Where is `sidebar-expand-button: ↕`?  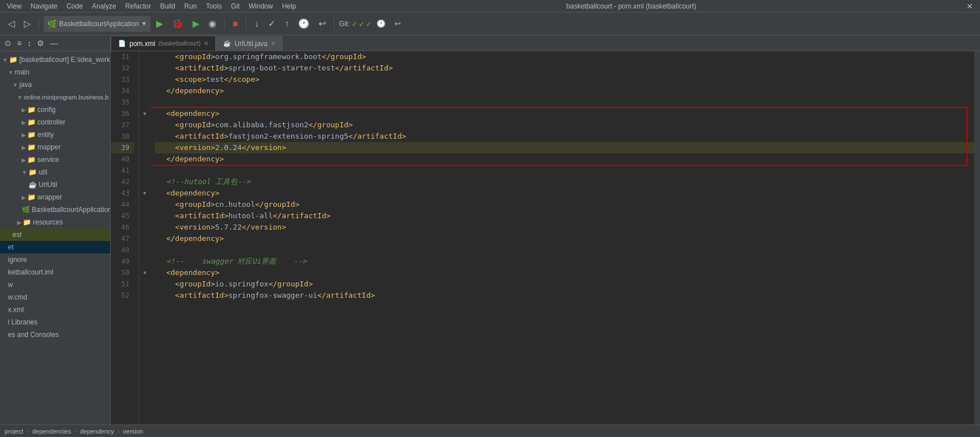 sidebar-expand-button: ↕ is located at coordinates (30, 43).